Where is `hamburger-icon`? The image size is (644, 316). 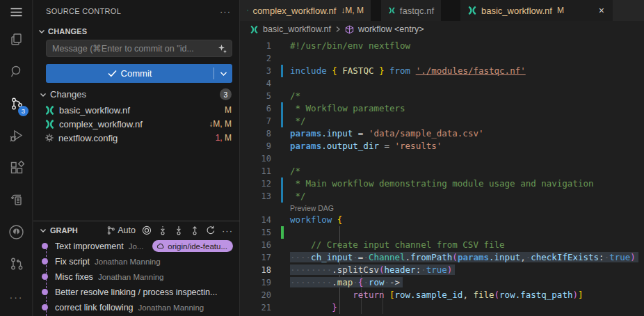
hamburger-icon is located at coordinates (17, 13).